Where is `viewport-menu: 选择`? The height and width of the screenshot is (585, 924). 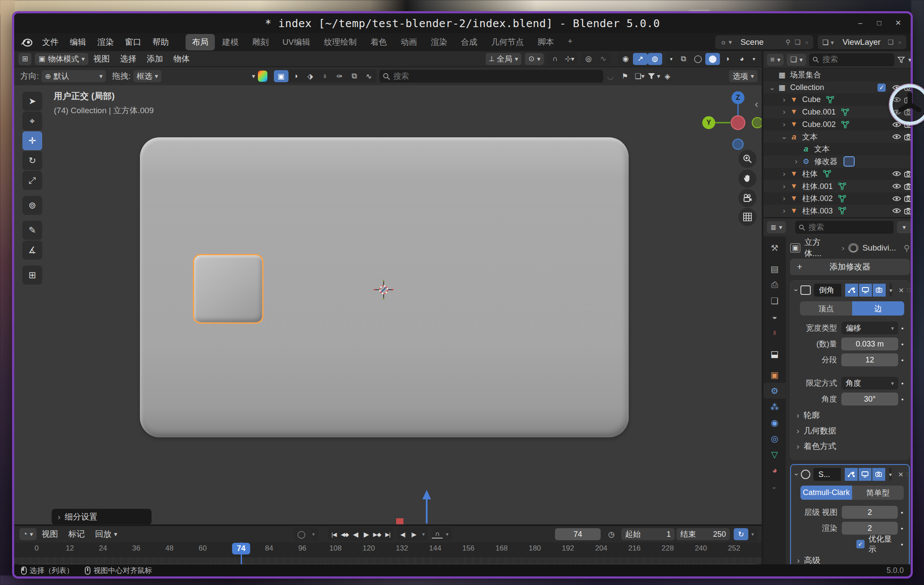 viewport-menu: 选择 is located at coordinates (128, 59).